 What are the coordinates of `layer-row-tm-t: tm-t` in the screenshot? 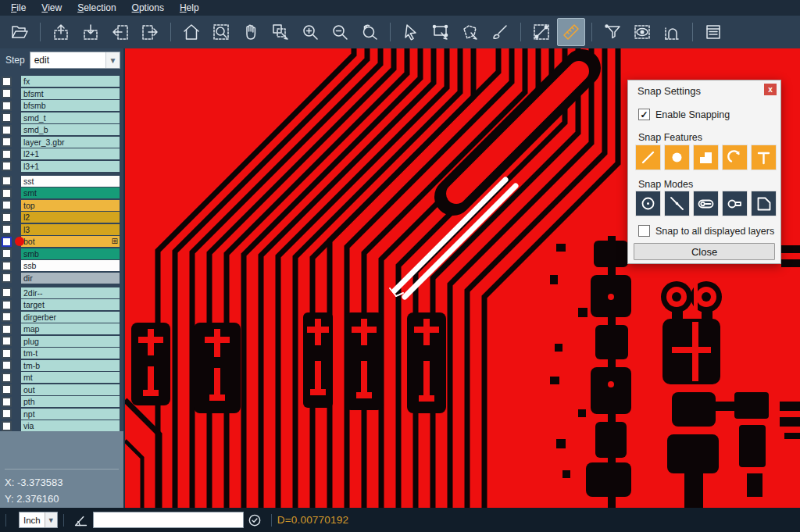 It's located at (61, 353).